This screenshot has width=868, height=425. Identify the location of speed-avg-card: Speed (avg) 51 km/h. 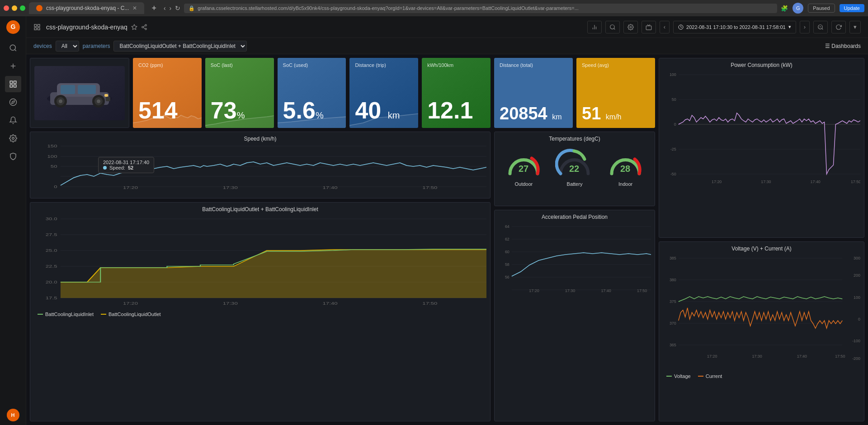
(616, 93).